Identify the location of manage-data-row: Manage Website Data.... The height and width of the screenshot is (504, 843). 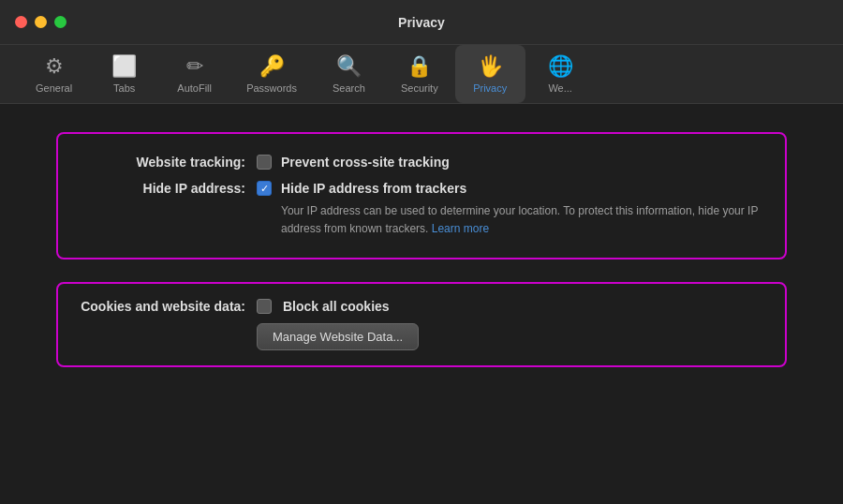
(422, 337).